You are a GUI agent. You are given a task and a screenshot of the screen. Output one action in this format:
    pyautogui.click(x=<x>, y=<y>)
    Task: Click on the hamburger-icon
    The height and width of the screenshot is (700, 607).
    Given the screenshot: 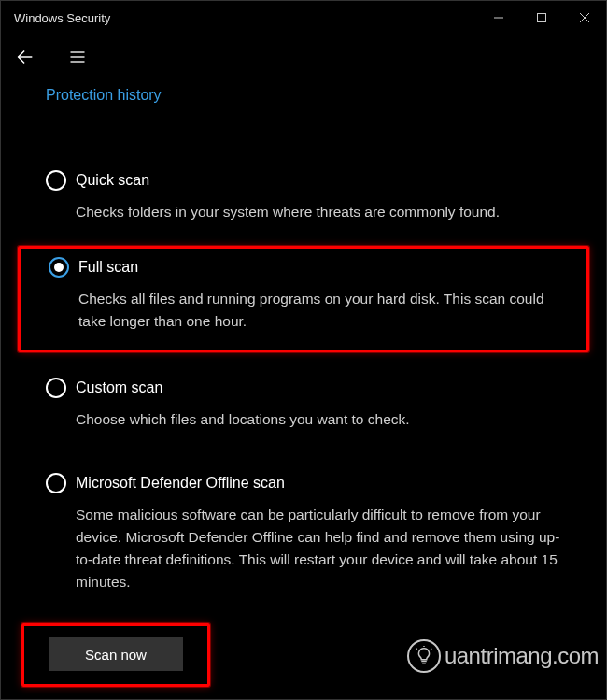 What is the action you would take?
    pyautogui.click(x=78, y=57)
    